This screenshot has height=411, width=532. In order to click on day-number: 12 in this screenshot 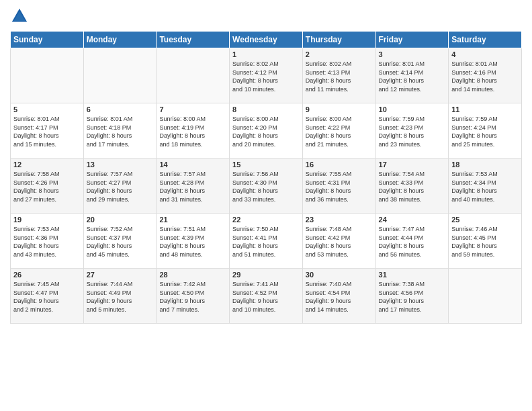, I will do `click(47, 165)`.